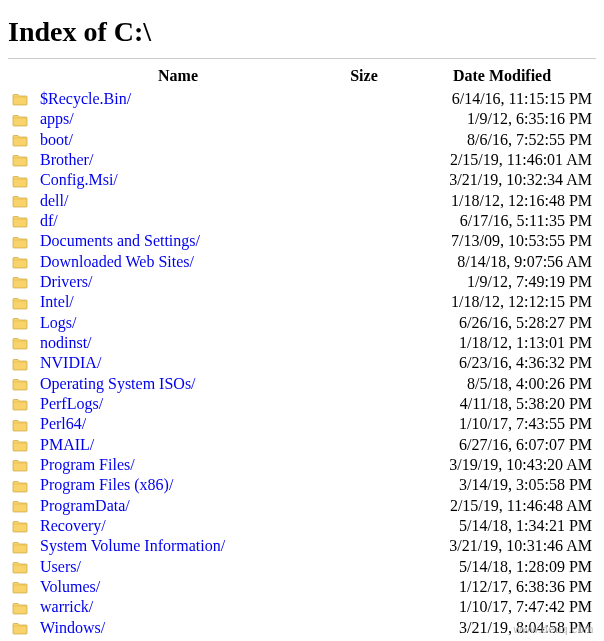 The width and height of the screenshot is (604, 641). I want to click on table-row: Brother/ 2/15/19, 11:46:01 AM, so click(302, 160).